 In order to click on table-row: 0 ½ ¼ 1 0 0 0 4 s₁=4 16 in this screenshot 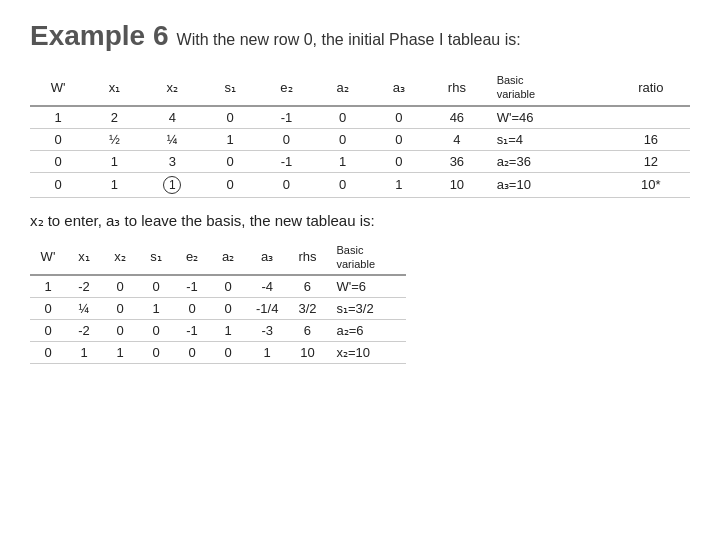, I will do `click(360, 139)`.